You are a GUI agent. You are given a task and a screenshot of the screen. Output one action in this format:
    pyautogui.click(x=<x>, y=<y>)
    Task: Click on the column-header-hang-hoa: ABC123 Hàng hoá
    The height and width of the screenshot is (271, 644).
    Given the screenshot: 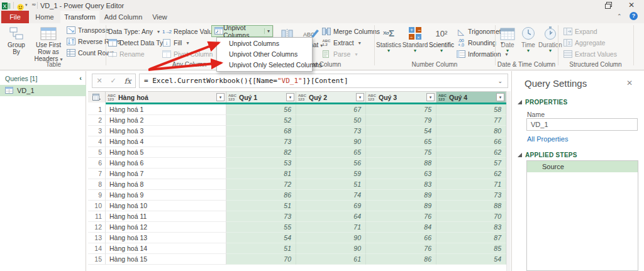 What is the action you would take?
    pyautogui.click(x=166, y=97)
    